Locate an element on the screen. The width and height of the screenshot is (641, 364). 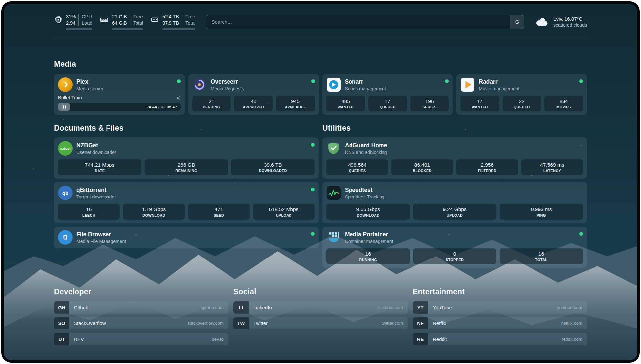
media-grid: Plex Media server Bullet Train is located at coordinates (320, 94).